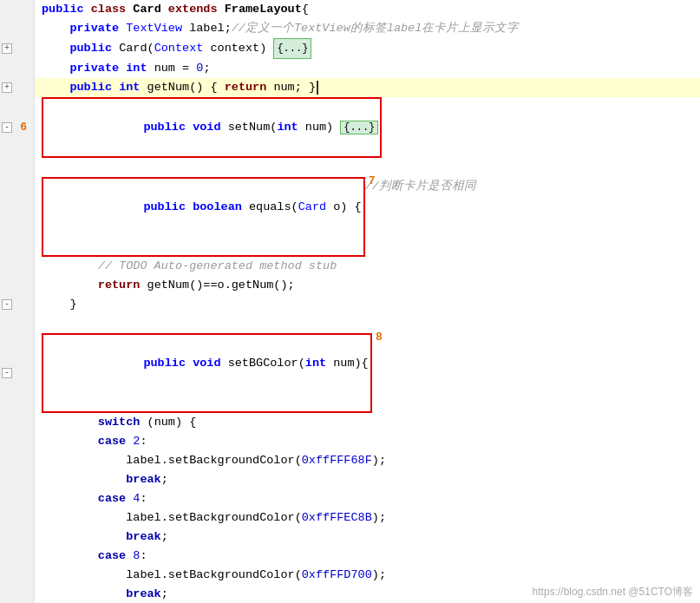 The width and height of the screenshot is (700, 603). Describe the element at coordinates (368, 373) in the screenshot. I see `line-body-11: public void setBGColor(int num){ 8` at that location.